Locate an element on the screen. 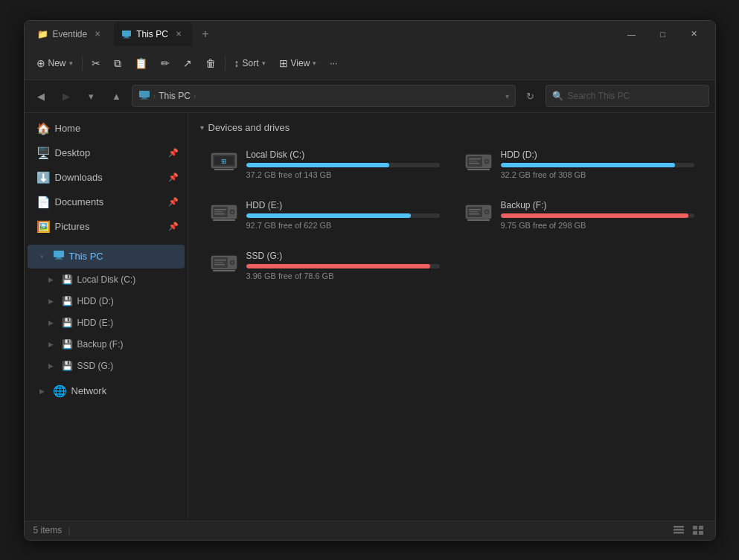 The image size is (739, 560). back-button: ◀ is located at coordinates (41, 96).